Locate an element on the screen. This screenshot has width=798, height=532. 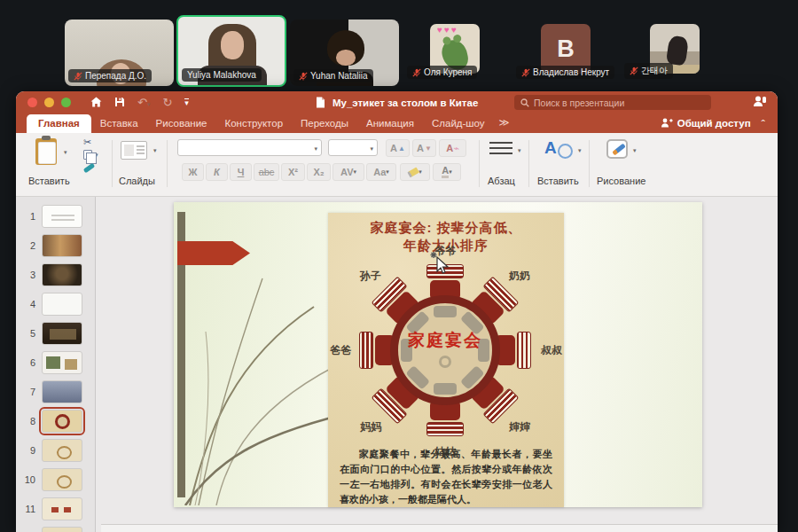
tab-vstavka: Вставка is located at coordinates (119, 124).